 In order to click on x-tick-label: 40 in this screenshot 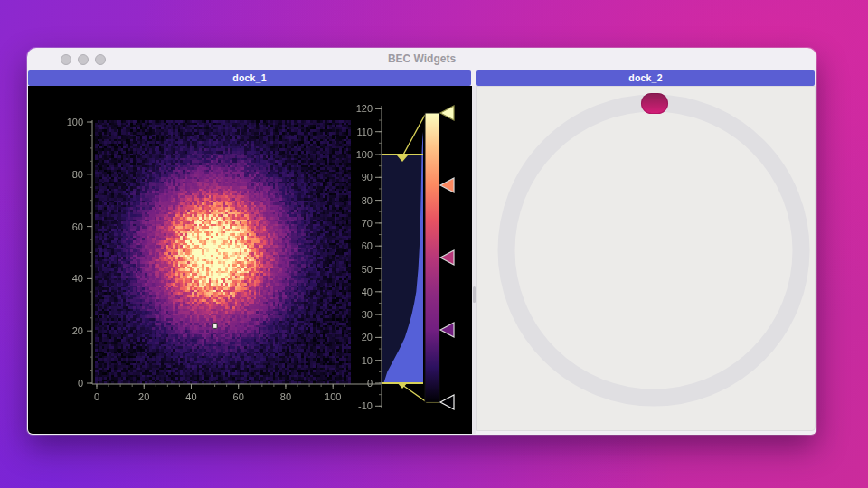, I will do `click(191, 397)`.